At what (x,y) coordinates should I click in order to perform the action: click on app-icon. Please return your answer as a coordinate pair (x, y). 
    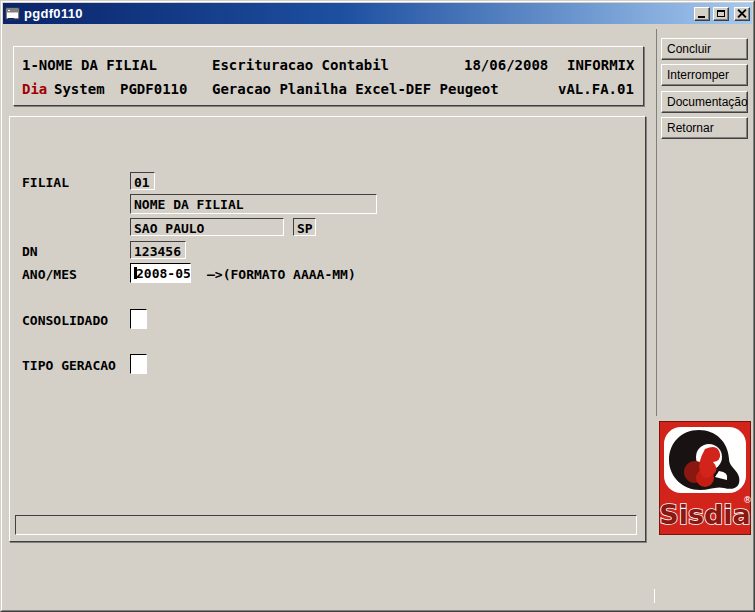
    Looking at the image, I should click on (13, 14).